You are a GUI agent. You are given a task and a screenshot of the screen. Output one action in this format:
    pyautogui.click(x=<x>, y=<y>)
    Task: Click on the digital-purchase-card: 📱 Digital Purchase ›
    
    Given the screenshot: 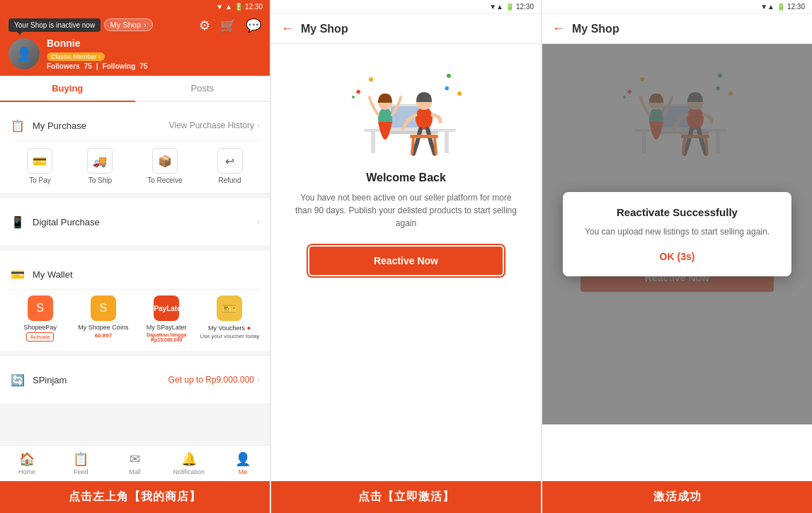 What is the action you would take?
    pyautogui.click(x=135, y=222)
    